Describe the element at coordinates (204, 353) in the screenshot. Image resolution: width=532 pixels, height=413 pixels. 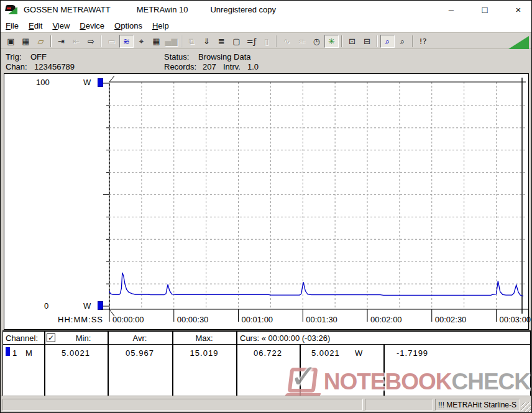
I see `max-value: 15.019` at that location.